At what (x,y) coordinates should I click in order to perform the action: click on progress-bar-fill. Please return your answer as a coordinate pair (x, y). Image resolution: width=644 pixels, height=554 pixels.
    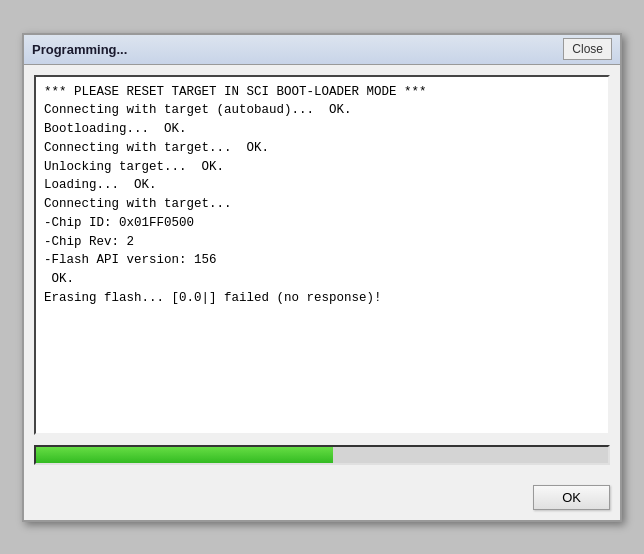
    Looking at the image, I should click on (184, 455).